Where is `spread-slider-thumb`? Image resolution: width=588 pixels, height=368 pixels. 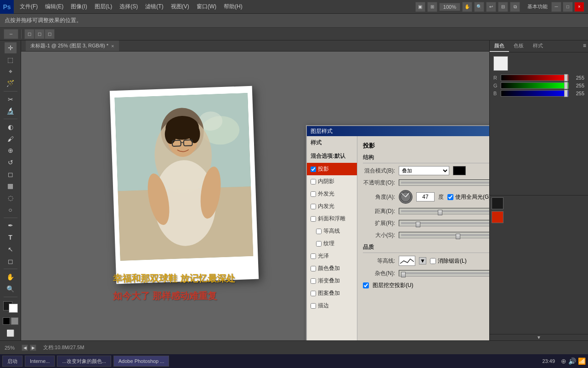 spread-slider-thumb is located at coordinates (418, 224).